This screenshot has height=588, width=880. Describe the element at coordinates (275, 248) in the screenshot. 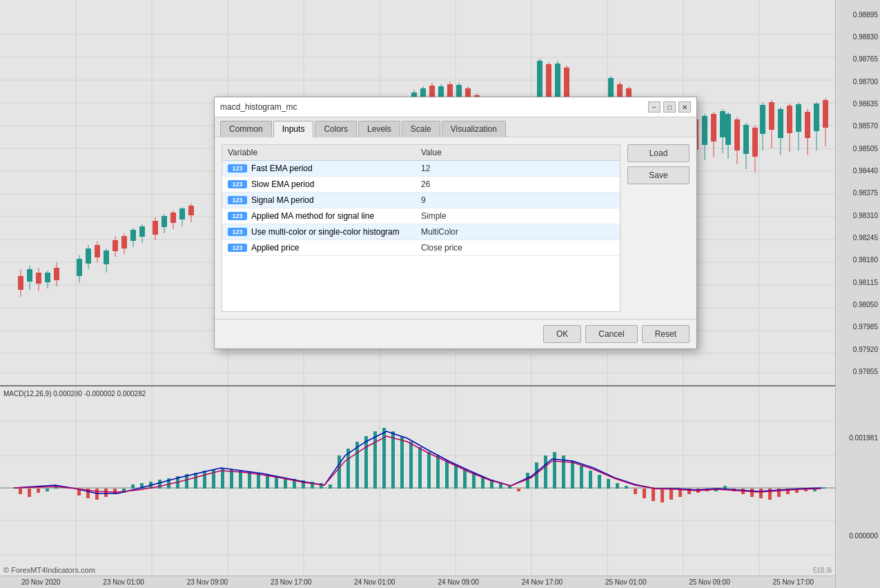

I see `variable-label: Applied price` at that location.